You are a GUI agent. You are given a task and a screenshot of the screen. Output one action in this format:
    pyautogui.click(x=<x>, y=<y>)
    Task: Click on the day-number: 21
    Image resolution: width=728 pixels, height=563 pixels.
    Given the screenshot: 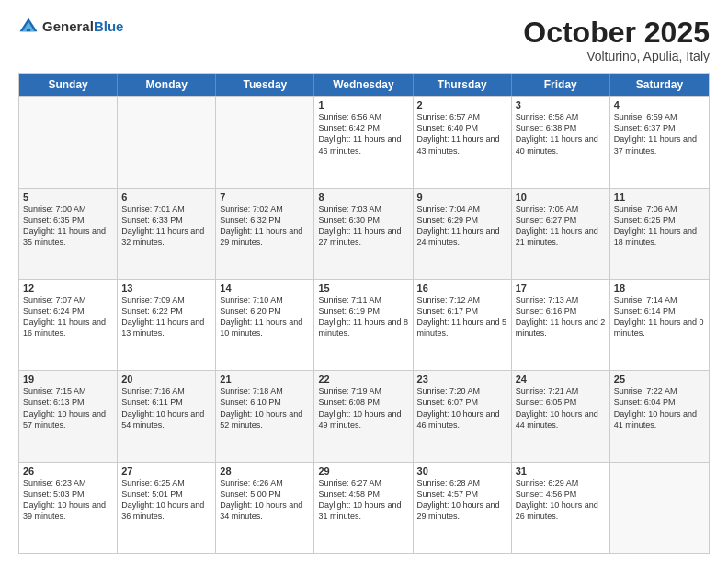 What is the action you would take?
    pyautogui.click(x=265, y=379)
    